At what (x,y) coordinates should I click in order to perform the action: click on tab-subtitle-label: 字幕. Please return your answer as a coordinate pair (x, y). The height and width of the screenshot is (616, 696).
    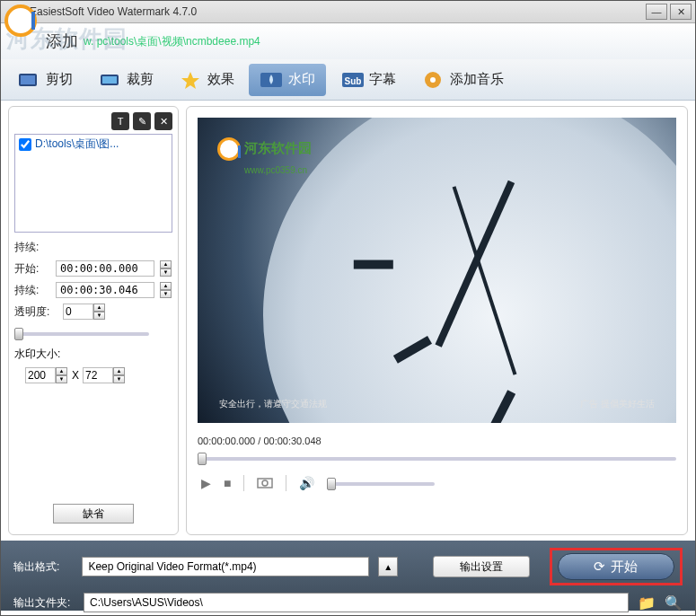
    Looking at the image, I should click on (383, 79).